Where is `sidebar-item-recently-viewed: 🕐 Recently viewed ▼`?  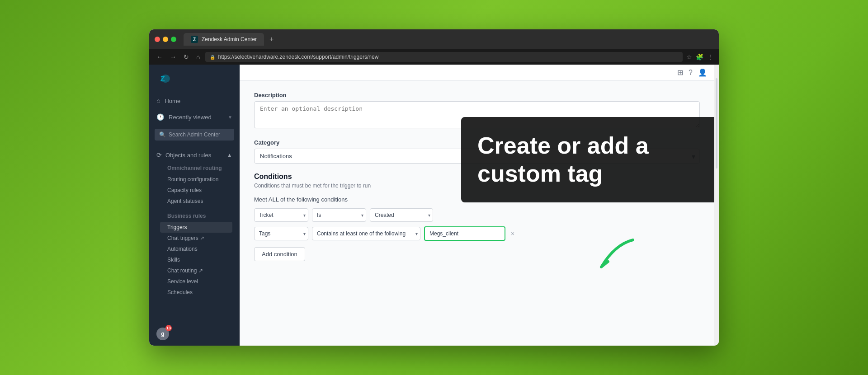
sidebar-item-recently-viewed: 🕐 Recently viewed ▼ is located at coordinates (194, 117).